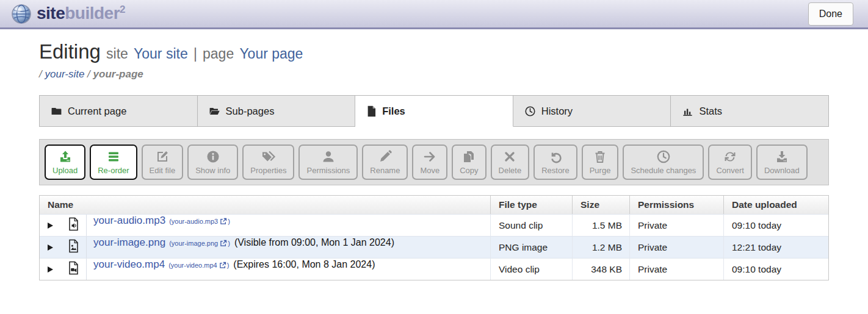 The width and height of the screenshot is (868, 314). What do you see at coordinates (601, 205) in the screenshot?
I see `column-header-size: Size` at bounding box center [601, 205].